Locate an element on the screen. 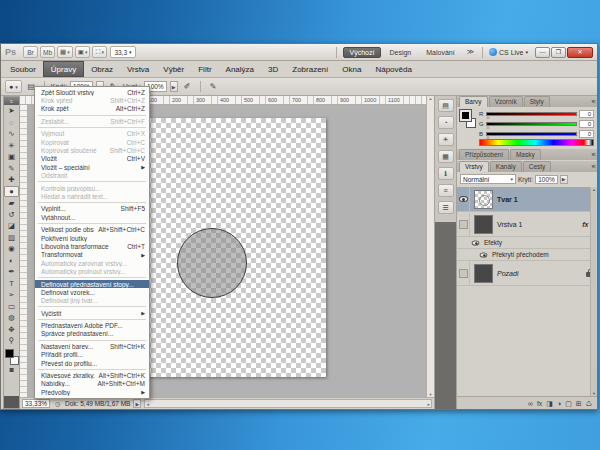  panel-foreground-swatch is located at coordinates (466, 116).